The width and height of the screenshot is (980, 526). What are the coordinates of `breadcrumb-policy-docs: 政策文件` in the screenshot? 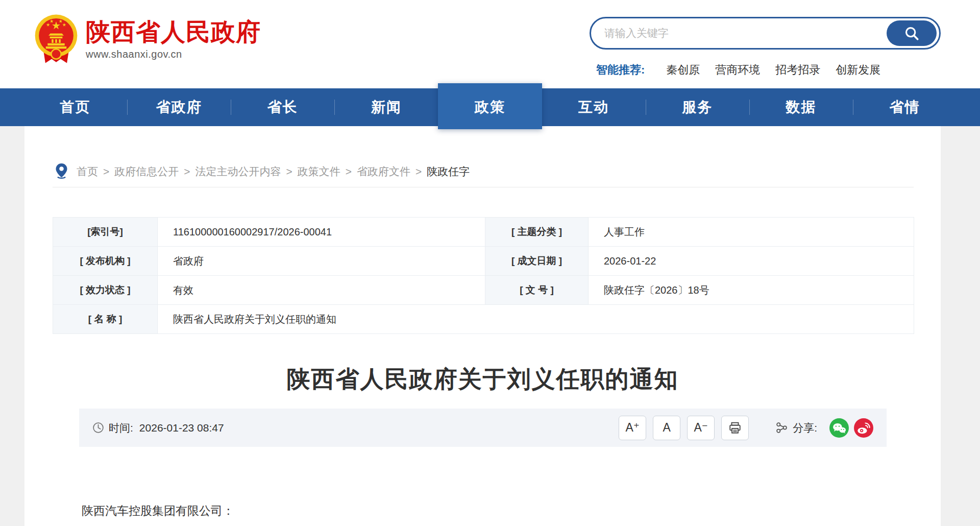 It's located at (319, 172).